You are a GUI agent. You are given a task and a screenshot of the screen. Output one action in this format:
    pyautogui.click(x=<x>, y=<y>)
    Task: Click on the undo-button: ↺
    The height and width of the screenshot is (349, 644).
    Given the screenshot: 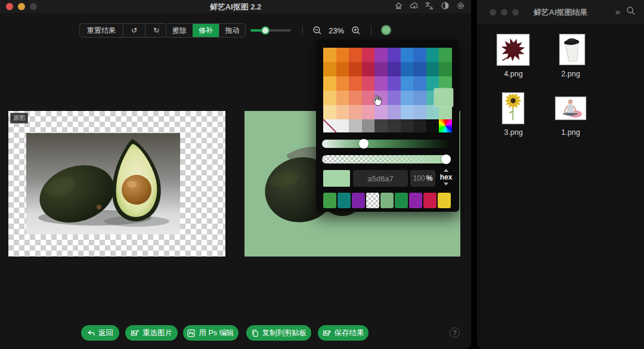 What is the action you would take?
    pyautogui.click(x=134, y=30)
    